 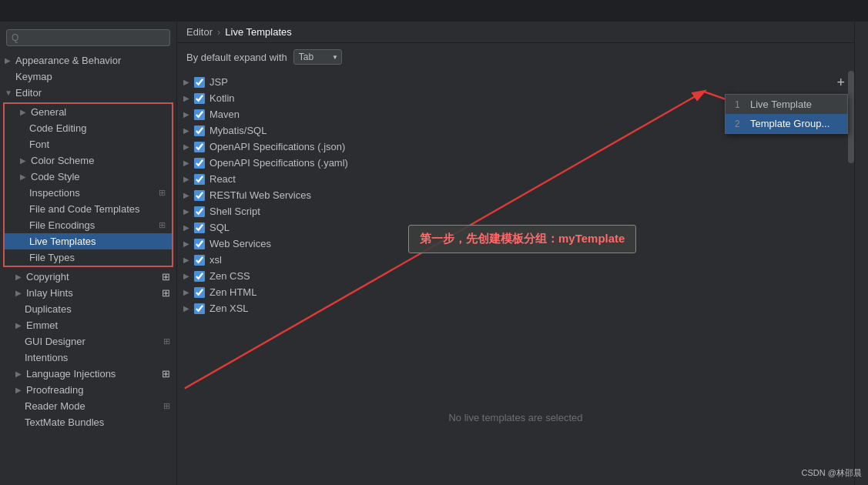 What do you see at coordinates (49, 293) in the screenshot?
I see `sidebar-label: Inlay Hints` at bounding box center [49, 293].